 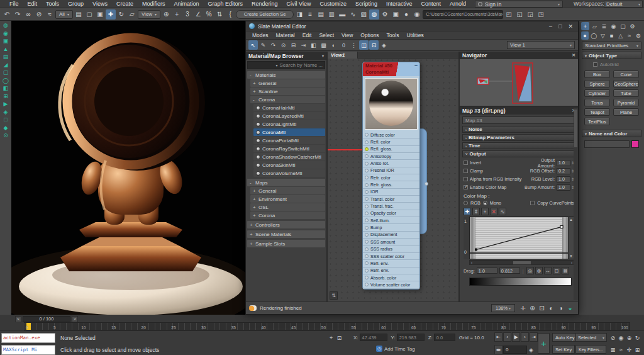 I want to click on scale-point-icon: ⇕, so click(x=476, y=211).